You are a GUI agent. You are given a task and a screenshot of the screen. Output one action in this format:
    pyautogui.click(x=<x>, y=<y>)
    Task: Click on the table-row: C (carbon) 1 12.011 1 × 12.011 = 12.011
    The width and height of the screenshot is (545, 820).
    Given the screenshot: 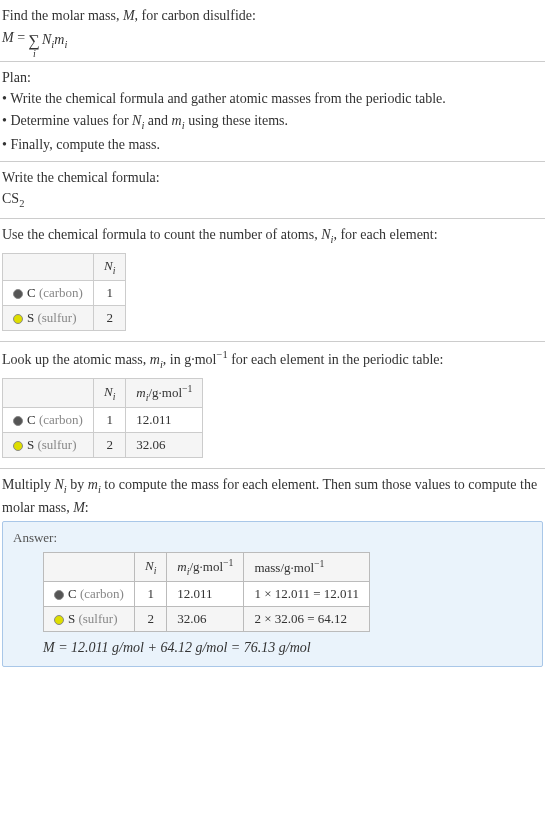 What is the action you would take?
    pyautogui.click(x=207, y=594)
    